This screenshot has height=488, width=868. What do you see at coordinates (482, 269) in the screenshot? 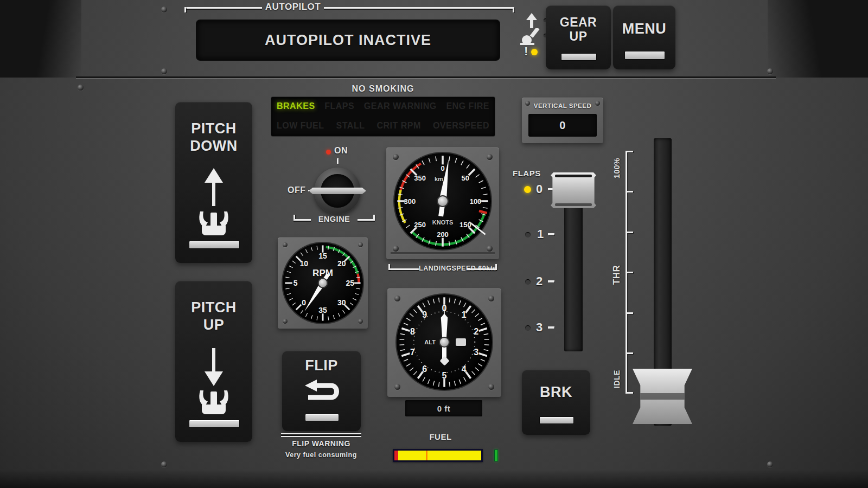
I see `landing-bracket-line-right` at bounding box center [482, 269].